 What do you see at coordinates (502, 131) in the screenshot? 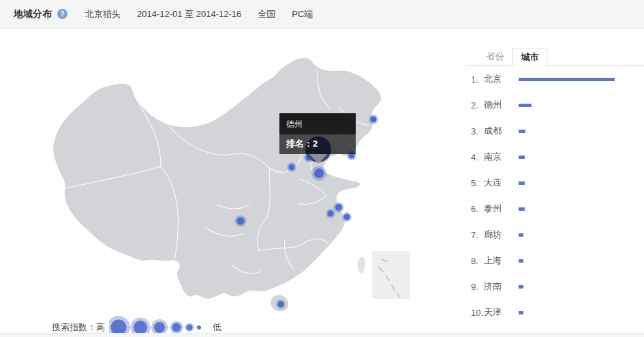
I see `city-name: 成都` at bounding box center [502, 131].